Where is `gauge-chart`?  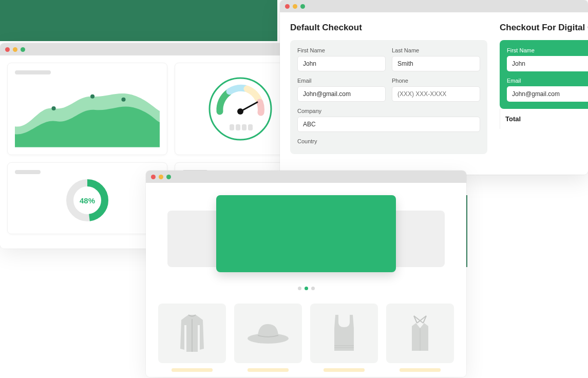
gauge-chart is located at coordinates (240, 109).